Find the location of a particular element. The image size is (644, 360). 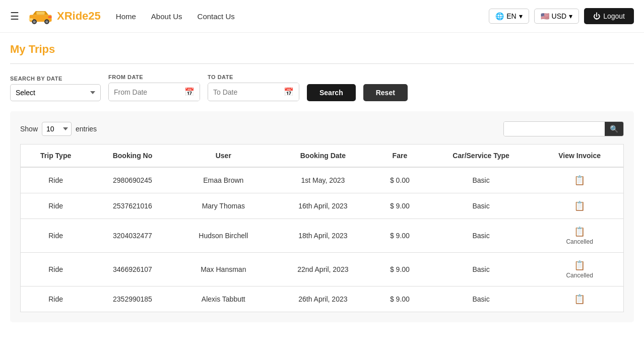

globe-icon: 🌐 is located at coordinates (500, 16).